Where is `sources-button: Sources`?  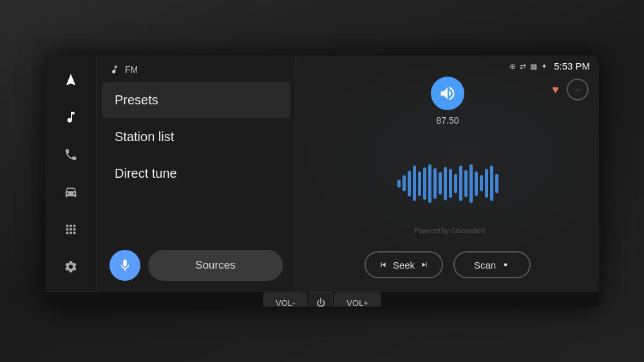
sources-button: Sources is located at coordinates (215, 265).